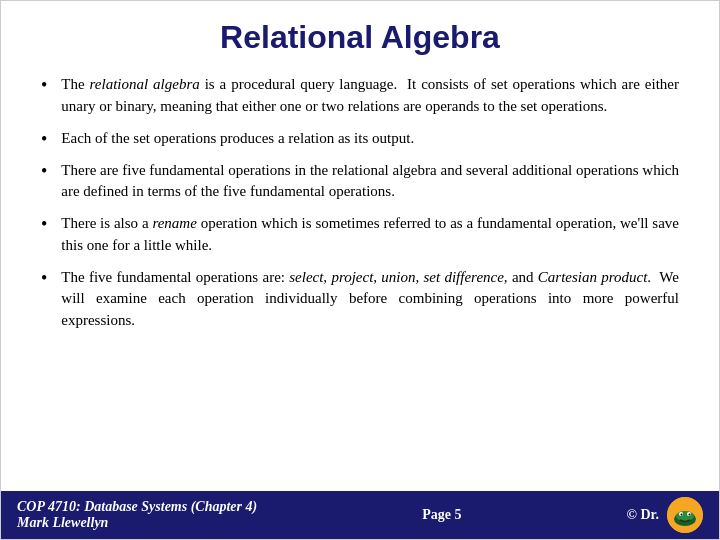 The image size is (720, 540). I want to click on bullet-text: The relational algebra is a procedural q…, so click(370, 96).